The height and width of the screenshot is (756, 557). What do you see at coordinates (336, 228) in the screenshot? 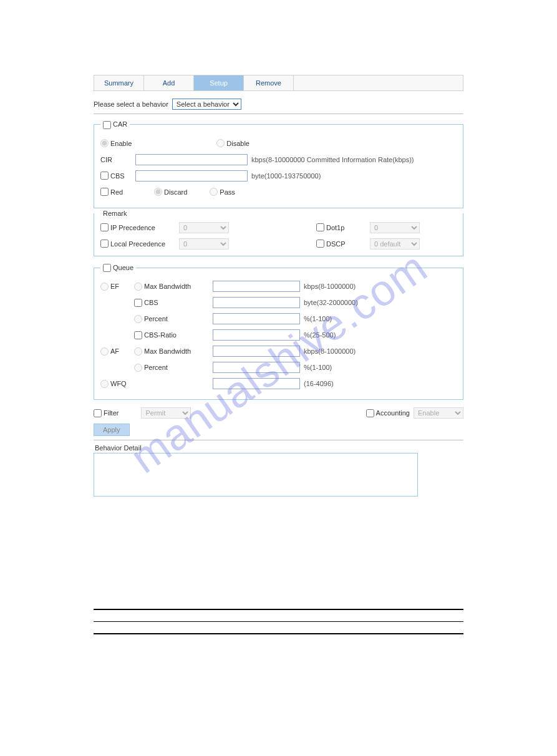
I see `dot1p-label: Dot1p` at bounding box center [336, 228].